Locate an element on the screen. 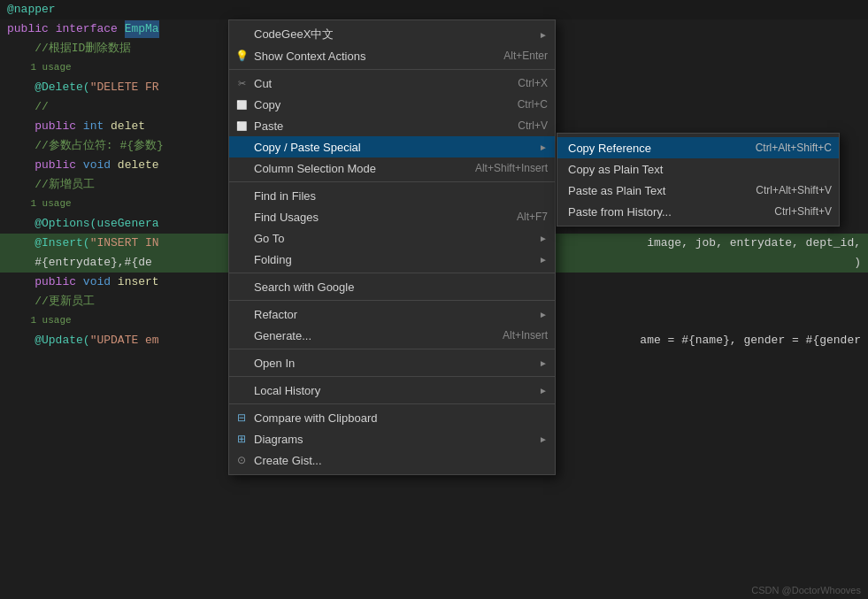  copy-icon: ⬜ is located at coordinates (242, 104).